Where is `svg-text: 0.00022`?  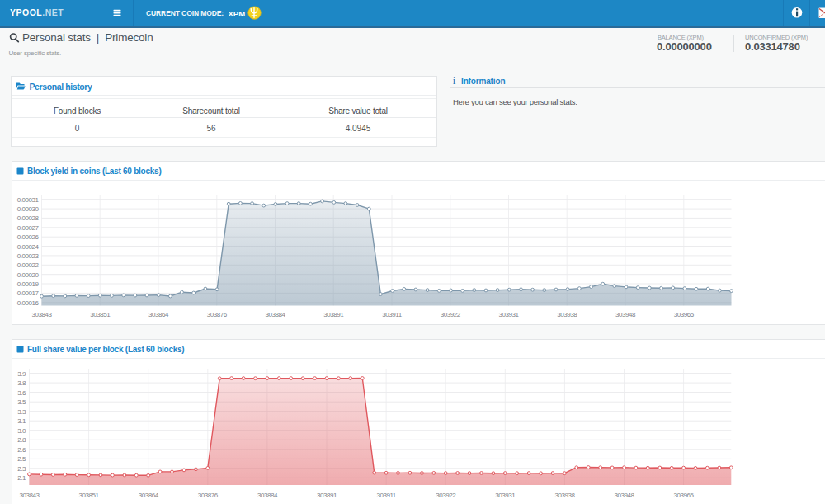 svg-text: 0.00022 is located at coordinates (28, 266).